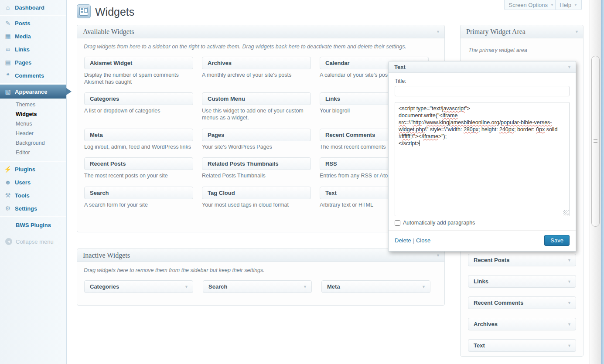  What do you see at coordinates (30, 8) in the screenshot?
I see `sidebar-item-label: Dashboard` at bounding box center [30, 8].